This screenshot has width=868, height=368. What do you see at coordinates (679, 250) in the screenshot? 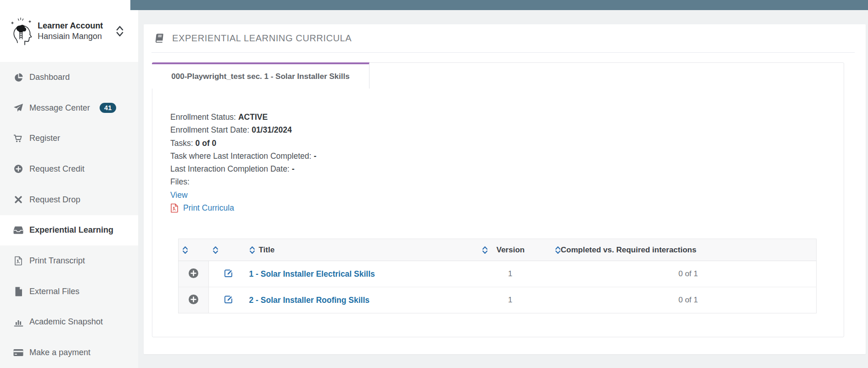
I see `column-header-completed-vs-required: Completed vs. Required interactions` at bounding box center [679, 250].